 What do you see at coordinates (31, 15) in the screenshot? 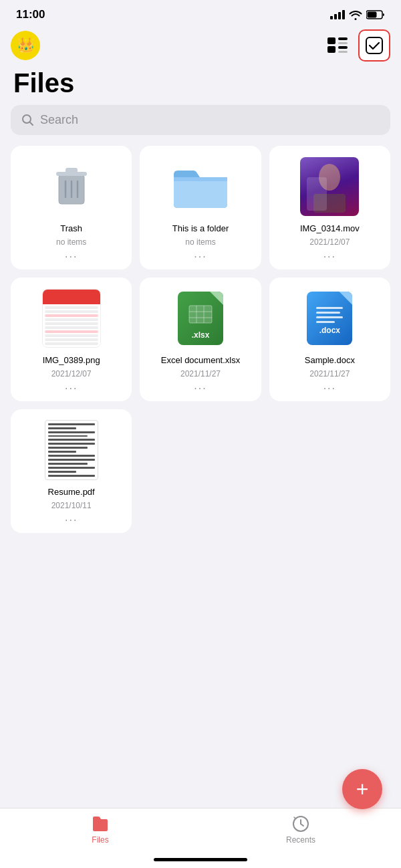
I see `status-time: 11:00` at bounding box center [31, 15].